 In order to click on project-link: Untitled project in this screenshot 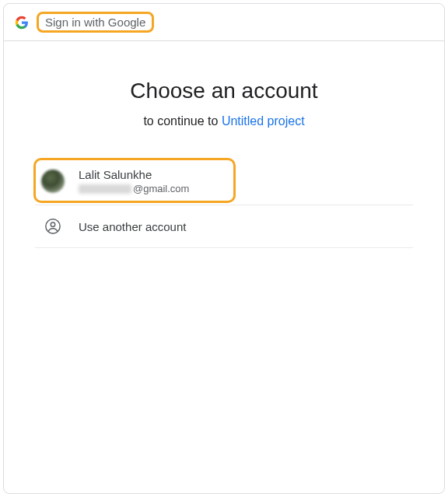, I will do `click(263, 121)`.